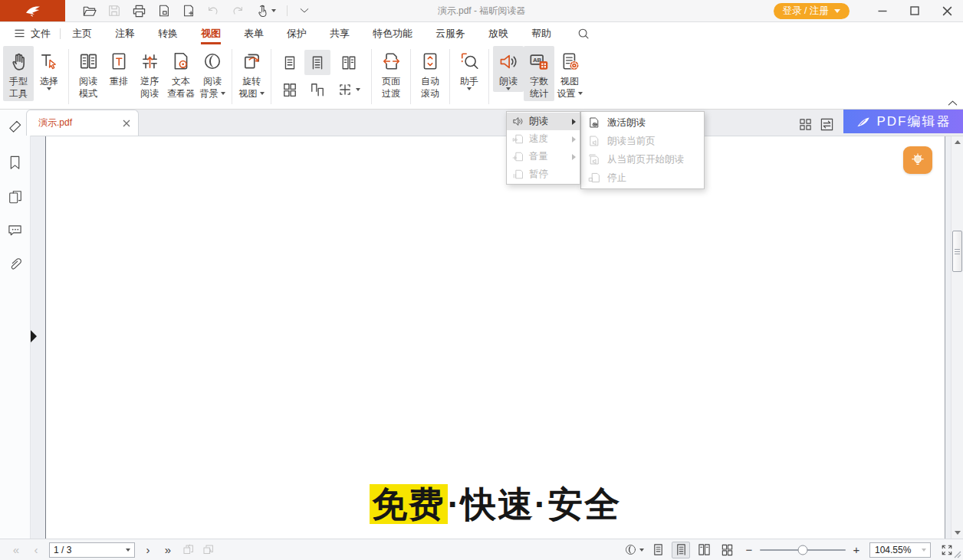 The image size is (963, 560). I want to click on rotate-view-button: 旋转 视图, so click(251, 74).